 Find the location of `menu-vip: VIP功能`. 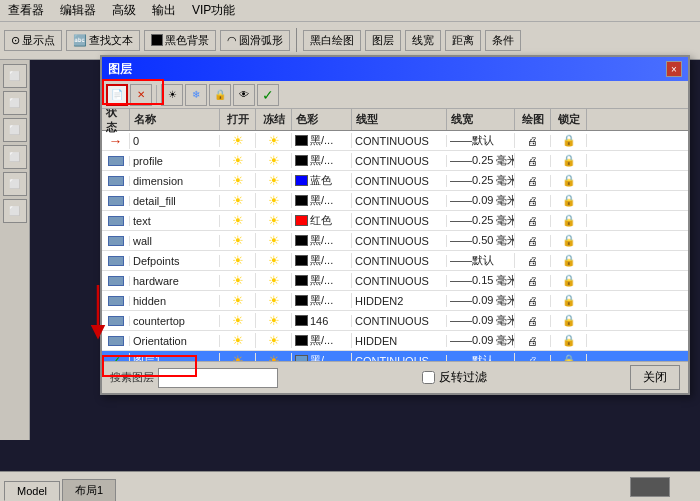

menu-vip: VIP功能 is located at coordinates (214, 10).